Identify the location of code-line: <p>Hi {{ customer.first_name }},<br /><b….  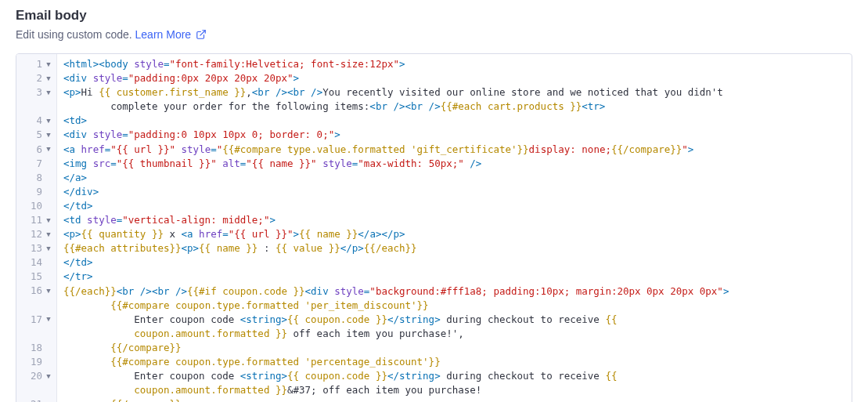
(457, 92).